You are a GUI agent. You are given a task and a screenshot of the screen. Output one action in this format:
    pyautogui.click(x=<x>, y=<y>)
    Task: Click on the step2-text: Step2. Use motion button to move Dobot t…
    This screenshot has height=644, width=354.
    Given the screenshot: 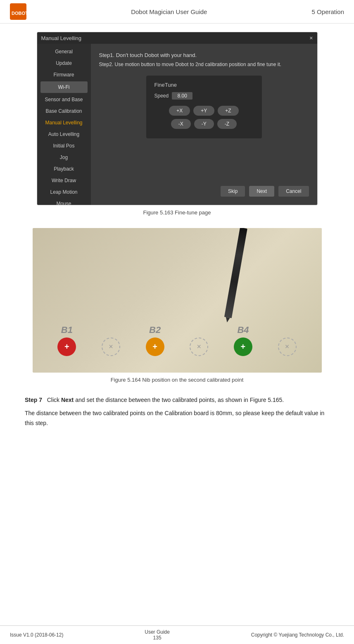 What is the action you would take?
    pyautogui.click(x=204, y=64)
    